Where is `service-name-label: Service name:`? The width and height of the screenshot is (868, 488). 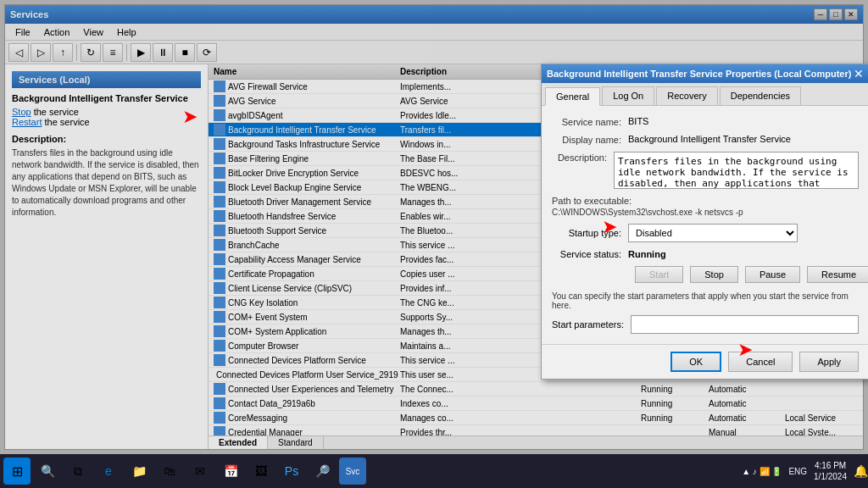
service-name-label: Service name: is located at coordinates (590, 122).